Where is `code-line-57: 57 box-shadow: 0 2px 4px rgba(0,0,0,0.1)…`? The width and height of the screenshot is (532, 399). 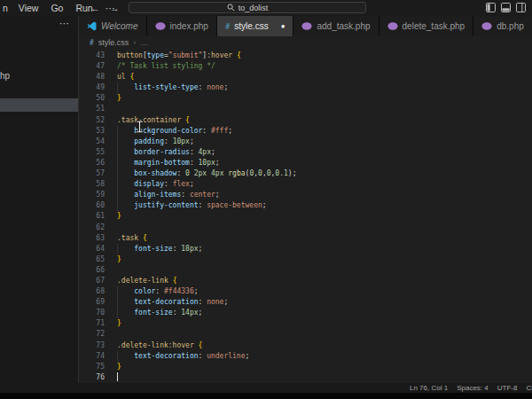 code-line-57: 57 box-shadow: 0 2px 4px rgba(0,0,0,0.1)… is located at coordinates (305, 174).